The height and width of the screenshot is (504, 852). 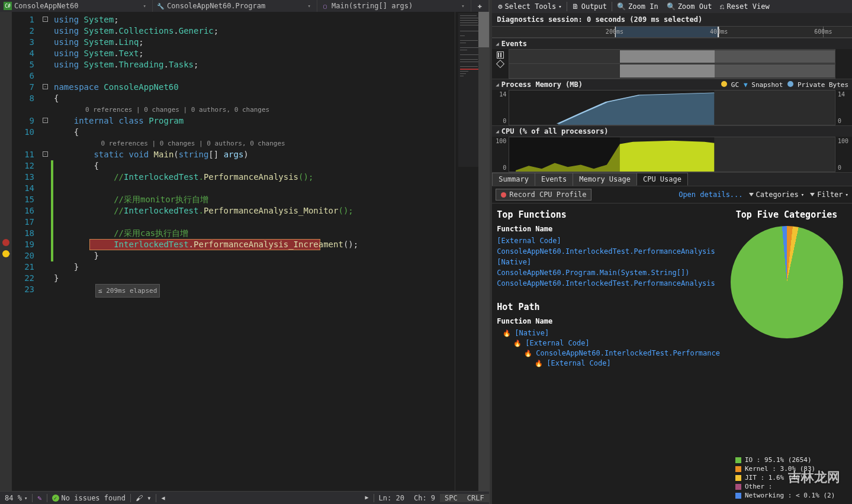 I want to click on memory-chart, so click(x=672, y=108).